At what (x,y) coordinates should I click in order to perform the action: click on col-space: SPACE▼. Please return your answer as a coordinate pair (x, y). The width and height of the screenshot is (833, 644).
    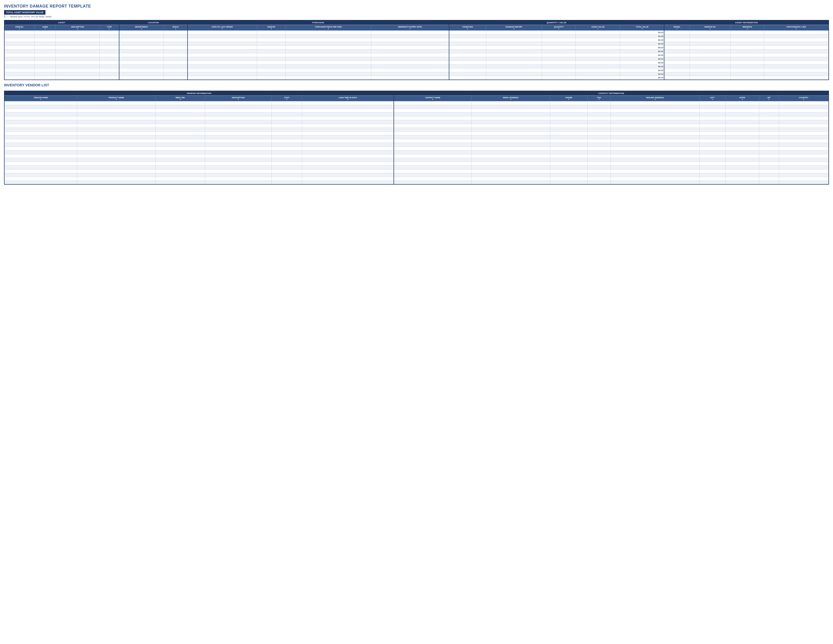
    Looking at the image, I should click on (175, 28).